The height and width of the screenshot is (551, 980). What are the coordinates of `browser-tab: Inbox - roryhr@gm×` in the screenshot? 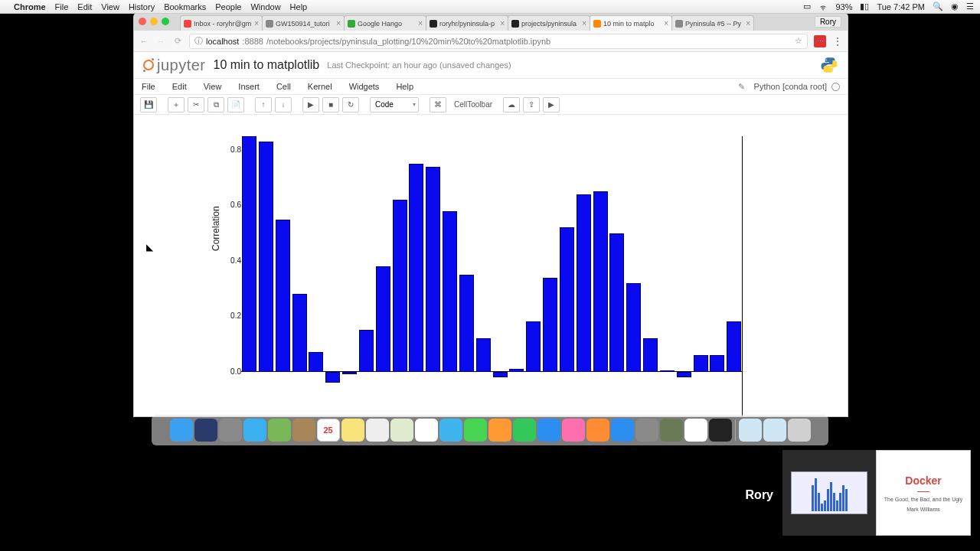 It's located at (221, 23).